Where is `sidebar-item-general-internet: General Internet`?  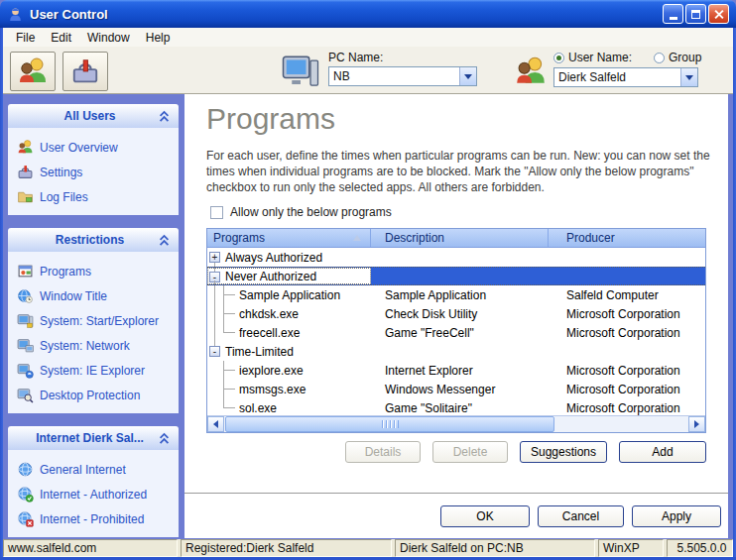 sidebar-item-general-internet: General Internet is located at coordinates (93, 470).